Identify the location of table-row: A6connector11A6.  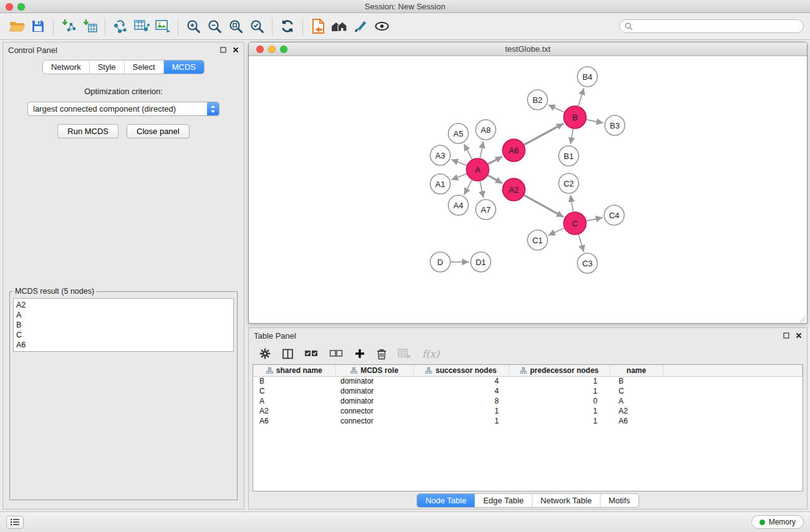
(528, 421).